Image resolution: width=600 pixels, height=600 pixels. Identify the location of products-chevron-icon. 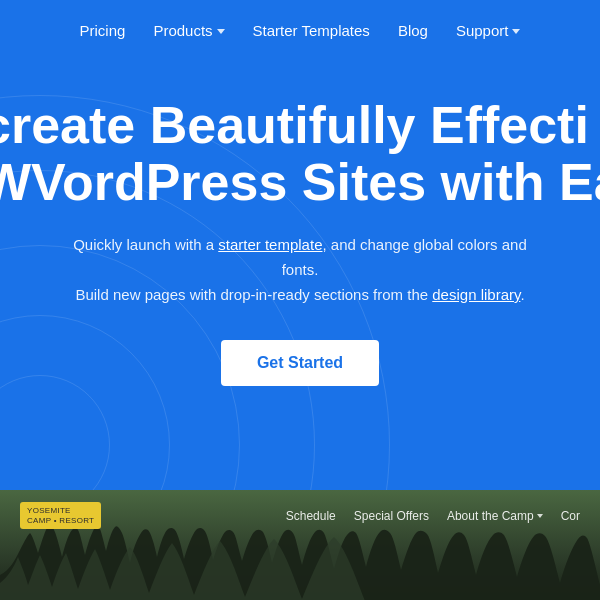
(221, 32).